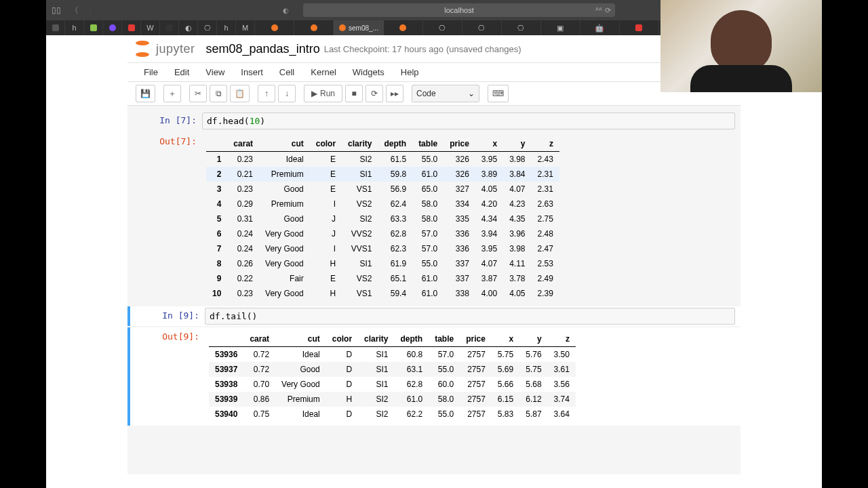 This screenshot has width=868, height=488. Describe the element at coordinates (517, 264) in the screenshot. I see `cell-value: 4.11` at that location.